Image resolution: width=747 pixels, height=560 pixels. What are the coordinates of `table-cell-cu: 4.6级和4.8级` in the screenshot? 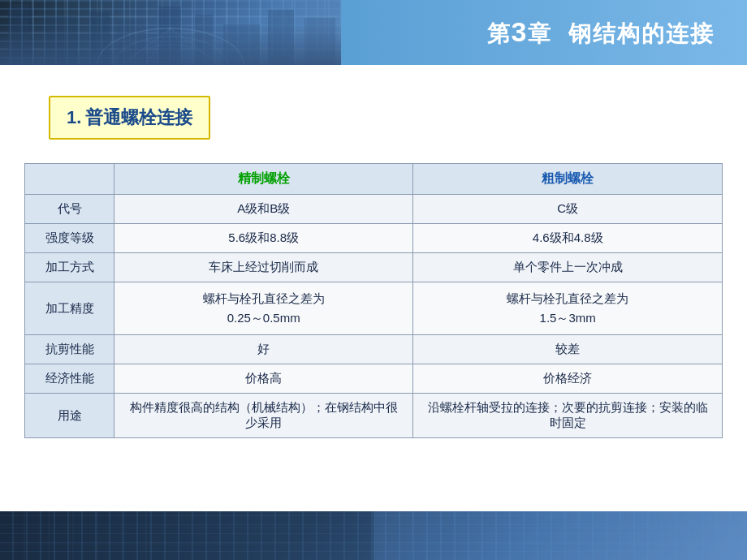 It's located at (568, 239).